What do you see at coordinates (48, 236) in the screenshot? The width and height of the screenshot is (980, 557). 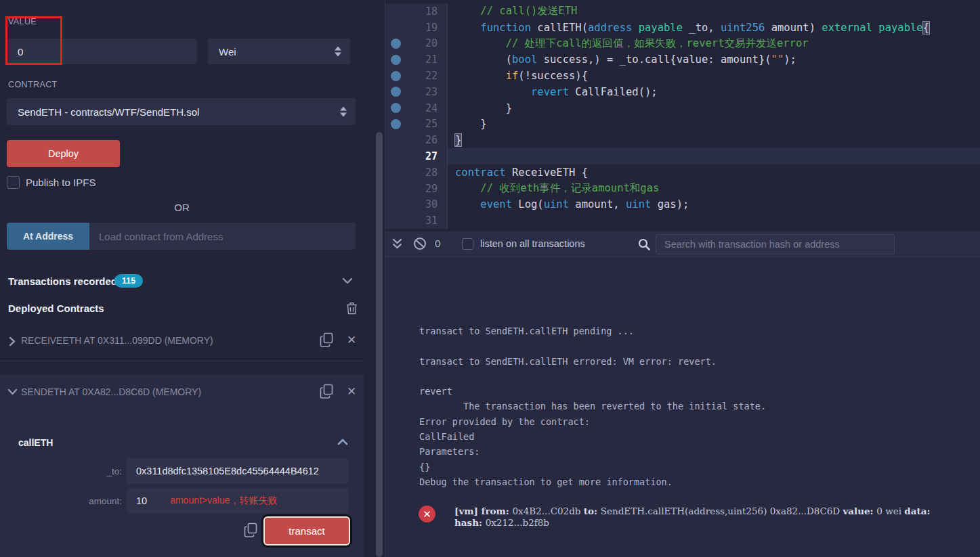 I see `at-address-button: At Address` at bounding box center [48, 236].